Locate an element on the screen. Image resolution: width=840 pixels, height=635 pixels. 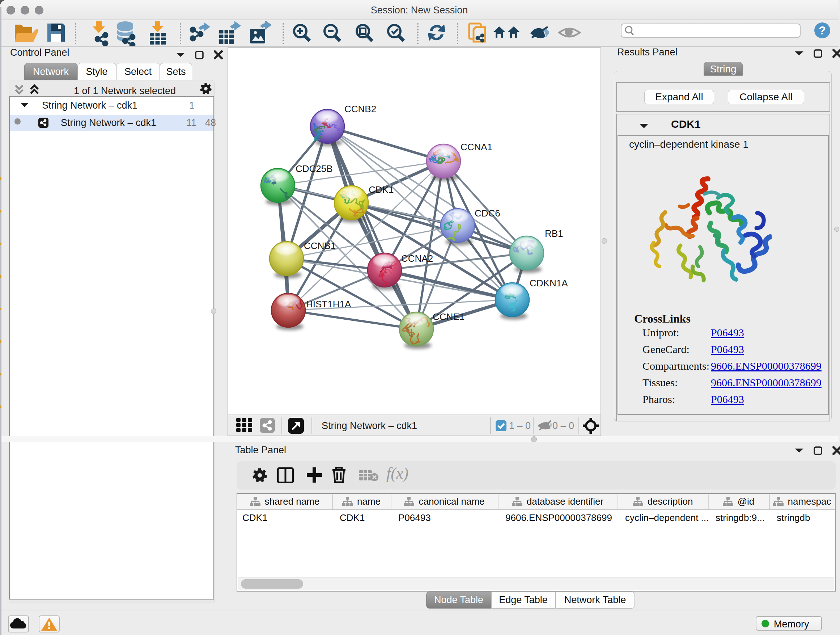
svg-text: HIST1H1A is located at coordinates (329, 304).